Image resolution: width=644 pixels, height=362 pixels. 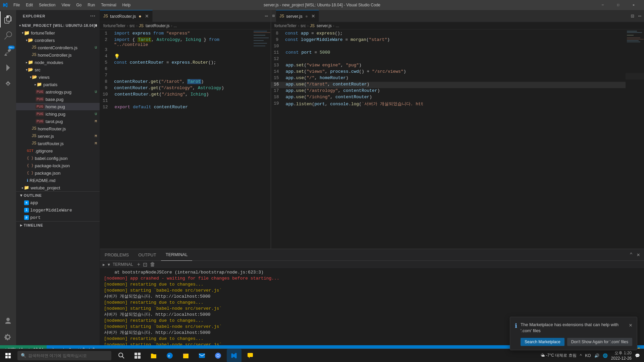 What do you see at coordinates (8, 84) in the screenshot?
I see `activity-extensions` at bounding box center [8, 84].